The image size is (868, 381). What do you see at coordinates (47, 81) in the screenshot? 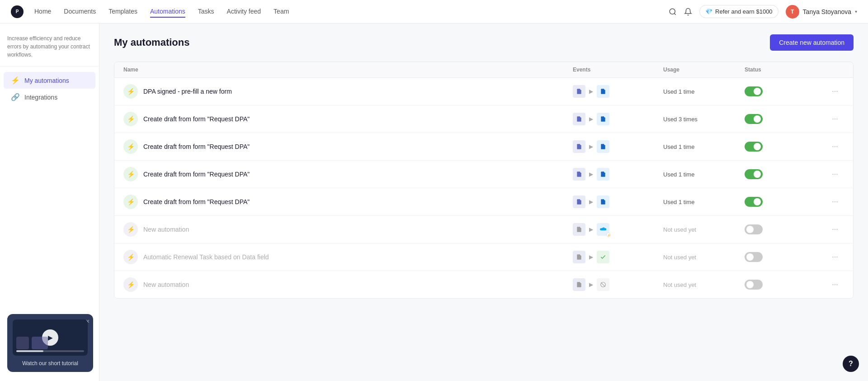
I see `sidebar-item-label: My automations` at bounding box center [47, 81].